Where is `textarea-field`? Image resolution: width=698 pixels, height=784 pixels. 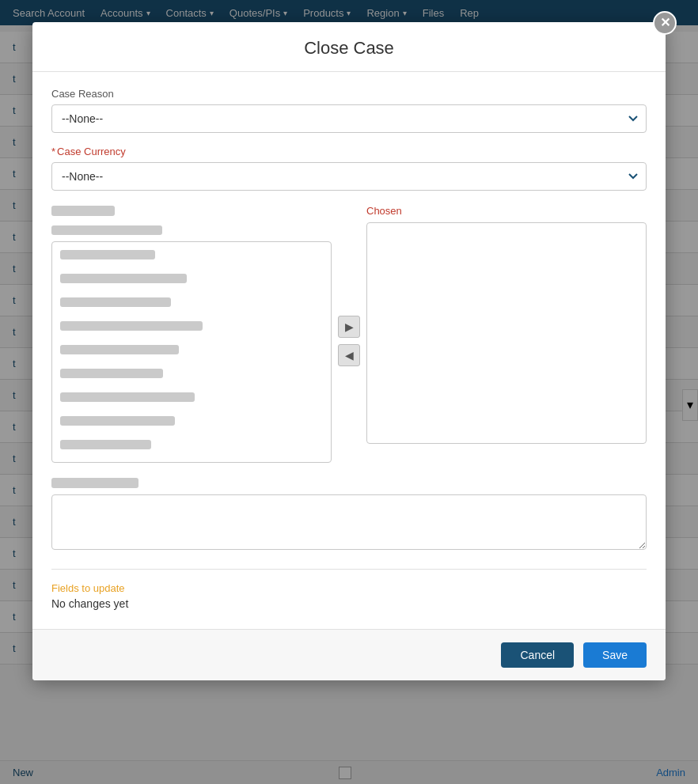
textarea-field is located at coordinates (349, 522).